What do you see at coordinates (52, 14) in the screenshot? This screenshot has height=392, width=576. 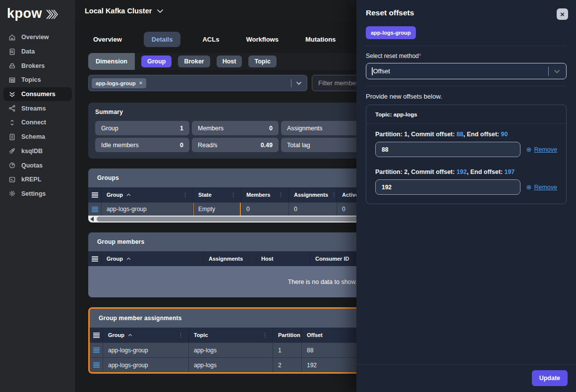 I see `kpow-chevrons-icon` at bounding box center [52, 14].